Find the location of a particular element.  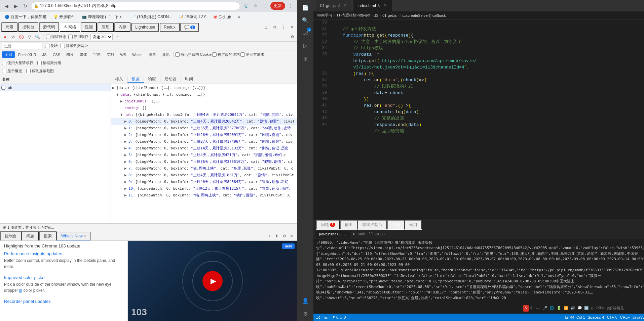

preserve-log-label: 保留日志 is located at coordinates (56, 37).